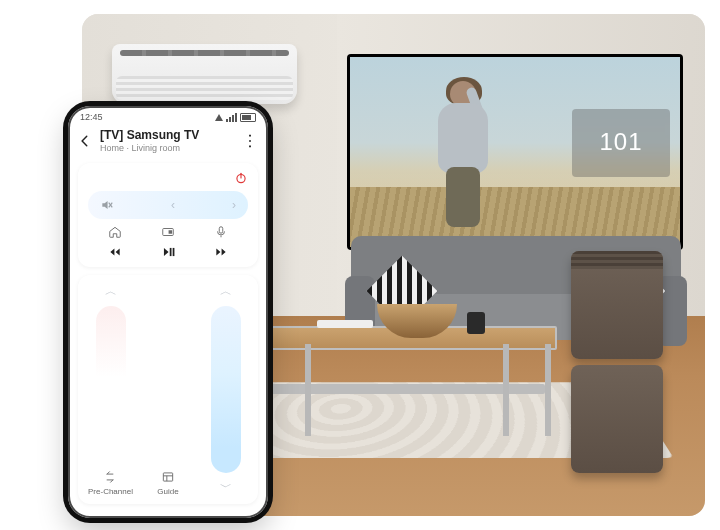 The width and height of the screenshot is (720, 530). Describe the element at coordinates (110, 492) in the screenshot. I see `pre-channel-label: Pre-Channel` at that location.